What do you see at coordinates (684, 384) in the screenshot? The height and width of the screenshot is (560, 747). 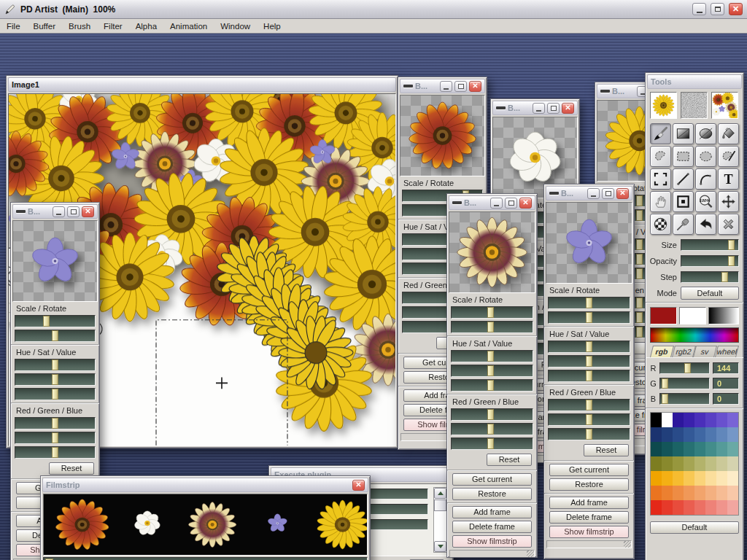 I see `channel-g-slider` at bounding box center [684, 384].